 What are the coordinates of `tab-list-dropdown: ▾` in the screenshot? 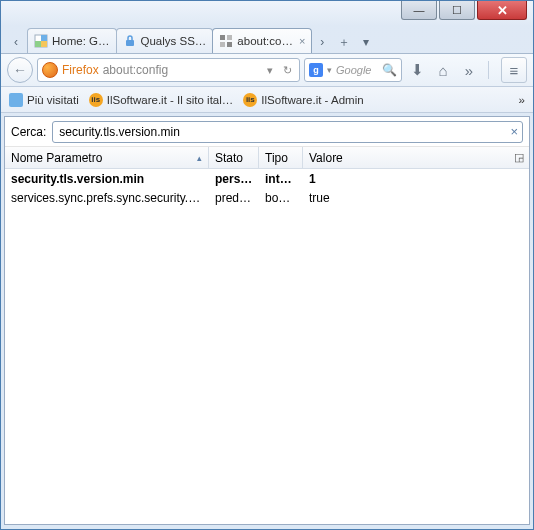 It's located at (366, 42).